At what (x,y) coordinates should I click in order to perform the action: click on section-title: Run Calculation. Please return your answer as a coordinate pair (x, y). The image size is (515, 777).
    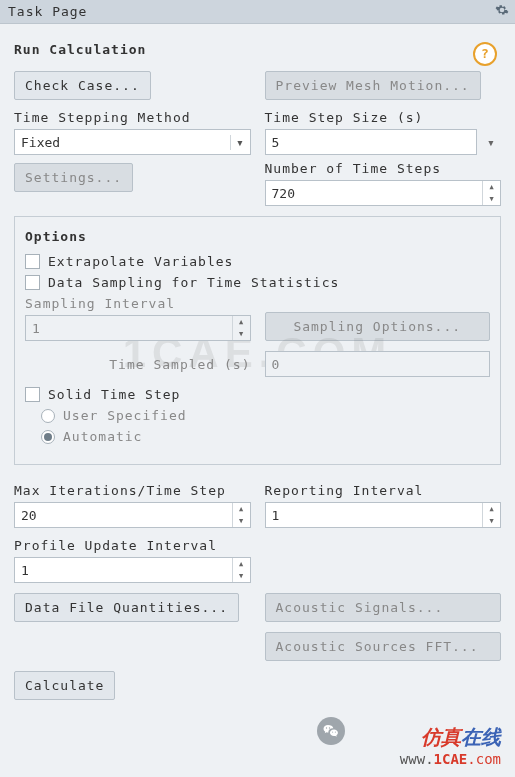
    Looking at the image, I should click on (258, 50).